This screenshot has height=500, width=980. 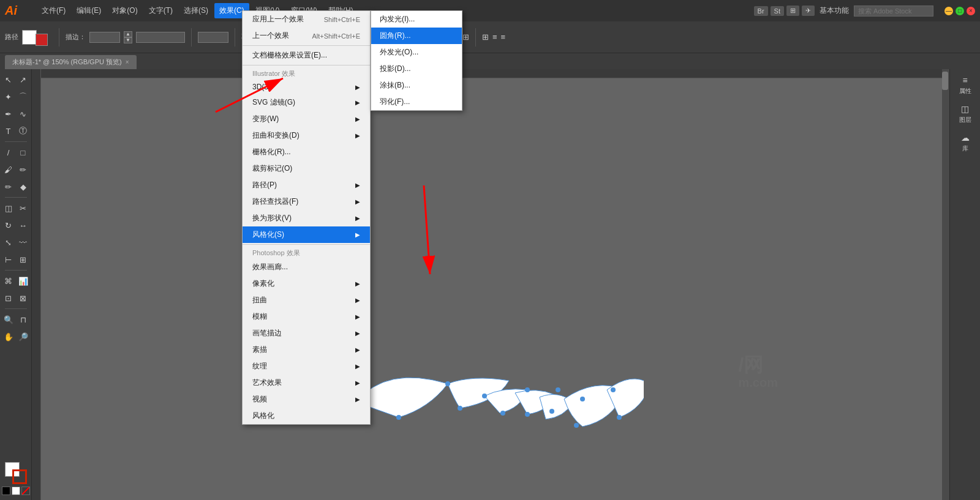 I want to click on menu-distort2: 扭曲 ▶, so click(x=306, y=300).